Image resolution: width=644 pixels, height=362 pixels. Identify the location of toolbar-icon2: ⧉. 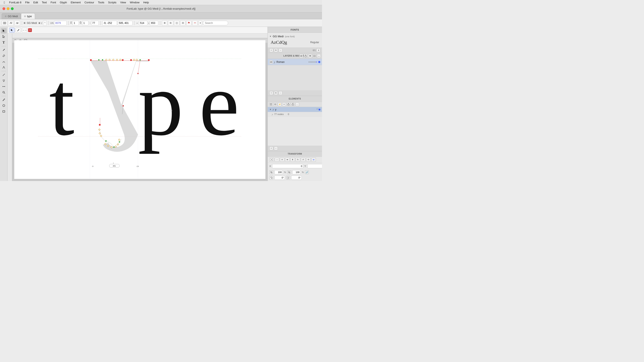
(170, 23).